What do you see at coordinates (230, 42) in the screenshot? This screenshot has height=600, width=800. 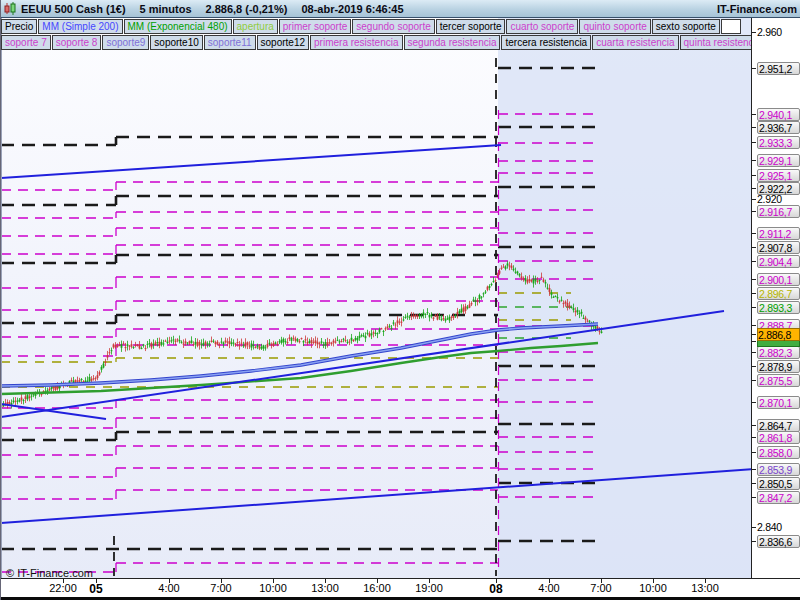 I see `legend-item-soporte11: soporte11` at bounding box center [230, 42].